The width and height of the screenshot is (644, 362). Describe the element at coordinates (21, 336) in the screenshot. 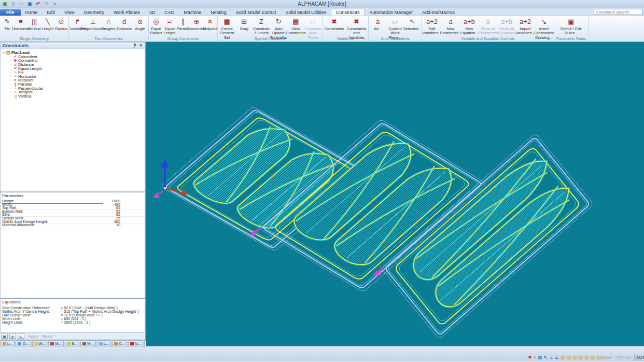

I see `equation-list-icon: a.` at that location.